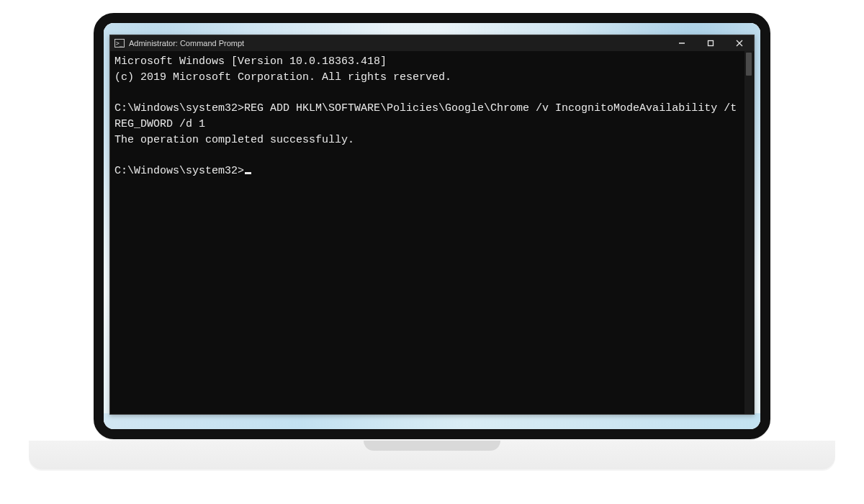 Image resolution: width=864 pixels, height=504 pixels. What do you see at coordinates (682, 43) in the screenshot?
I see `minimize-button` at bounding box center [682, 43].